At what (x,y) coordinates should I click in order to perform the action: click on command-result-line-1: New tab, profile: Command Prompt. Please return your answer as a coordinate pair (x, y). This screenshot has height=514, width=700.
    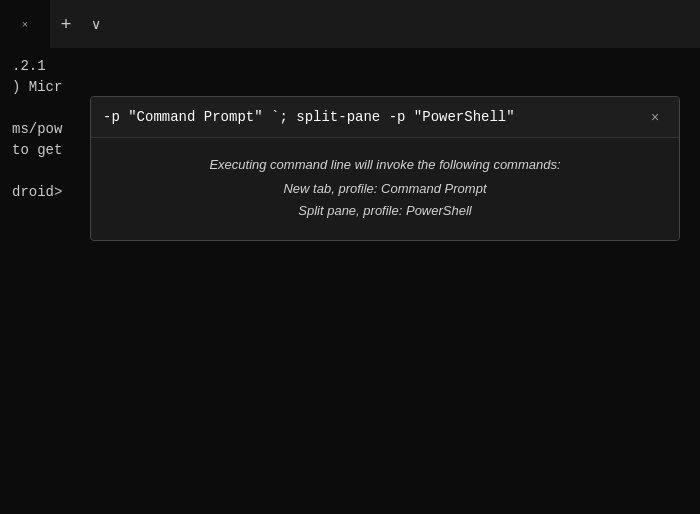
    Looking at the image, I should click on (385, 189).